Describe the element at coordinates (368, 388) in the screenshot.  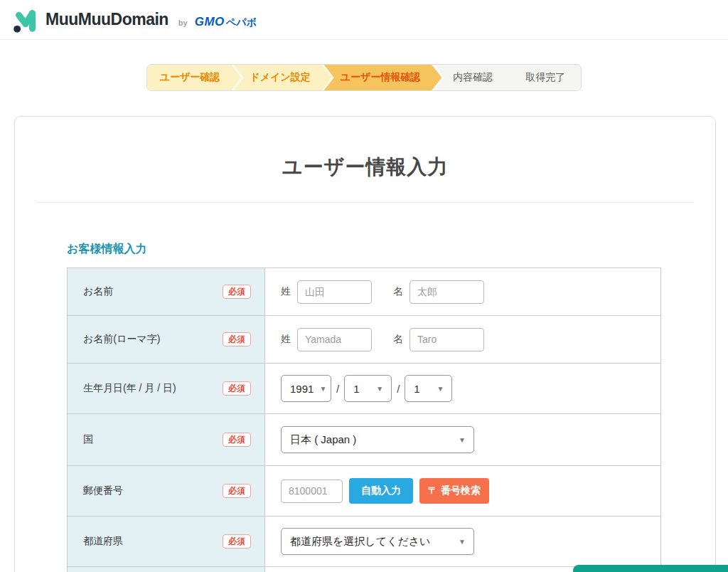
I see `birth-month-select: 1 ▼` at that location.